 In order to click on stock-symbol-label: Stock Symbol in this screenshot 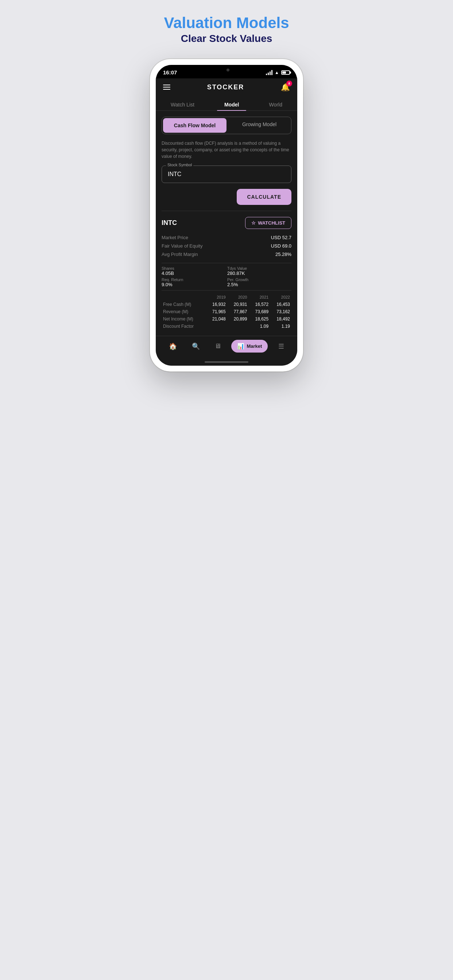, I will do `click(180, 165)`.